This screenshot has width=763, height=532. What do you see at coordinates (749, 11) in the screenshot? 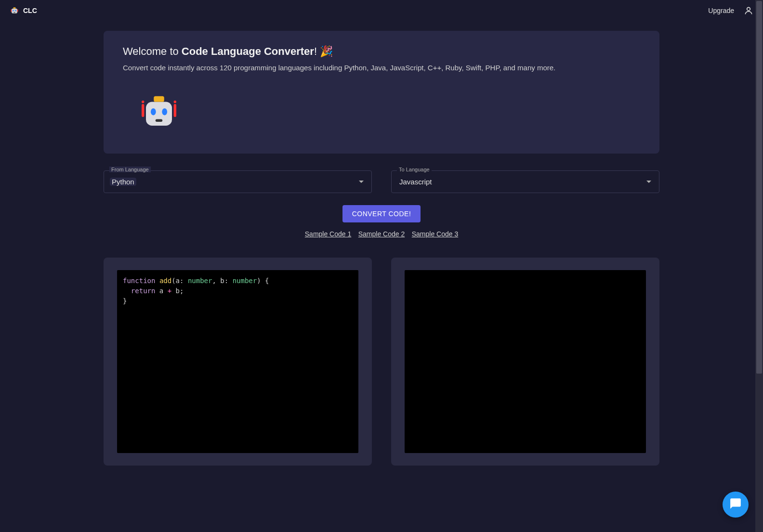
I see `profile-icon` at bounding box center [749, 11].